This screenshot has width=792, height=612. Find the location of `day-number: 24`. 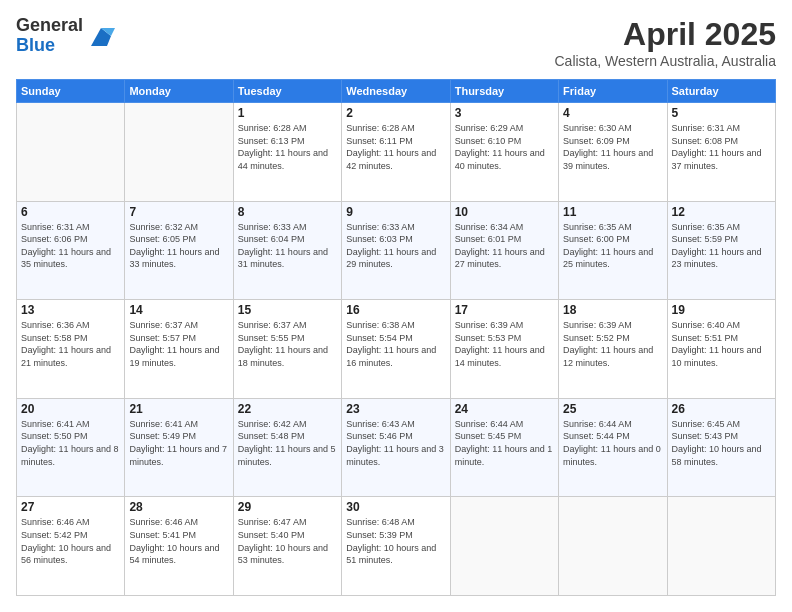

day-number: 24 is located at coordinates (504, 409).